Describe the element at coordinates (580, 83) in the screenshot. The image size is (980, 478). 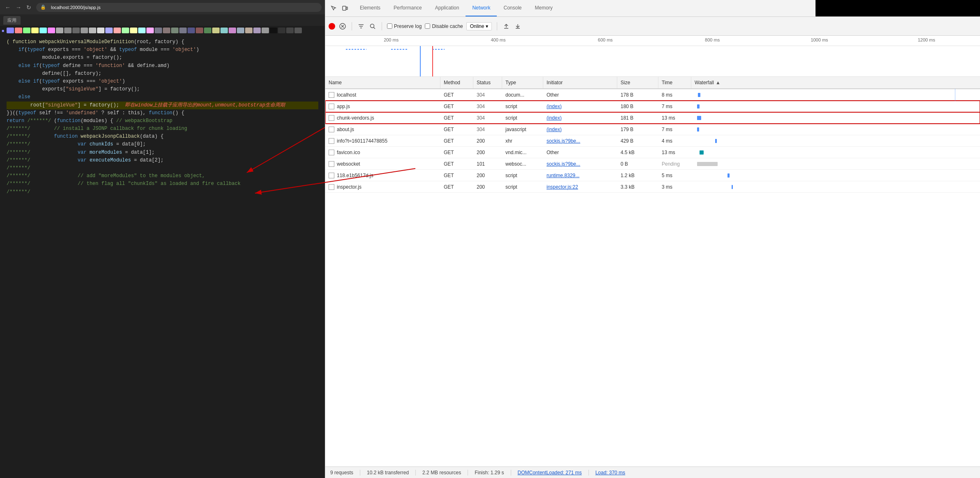
I see `col-initiator: Initiator` at that location.